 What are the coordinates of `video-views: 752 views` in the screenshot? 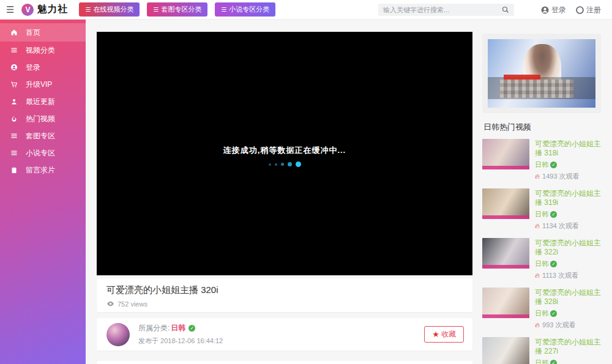 It's located at (285, 303).